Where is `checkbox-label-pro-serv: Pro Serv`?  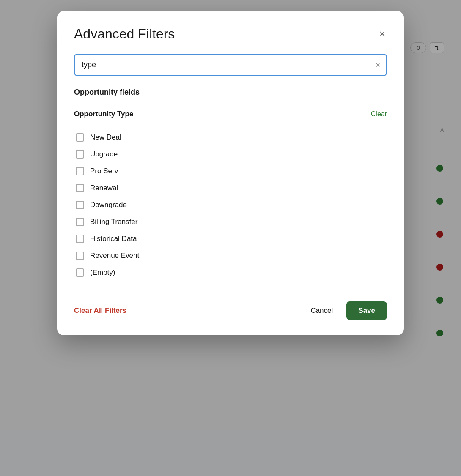
checkbox-label-pro-serv: Pro Serv is located at coordinates (104, 171).